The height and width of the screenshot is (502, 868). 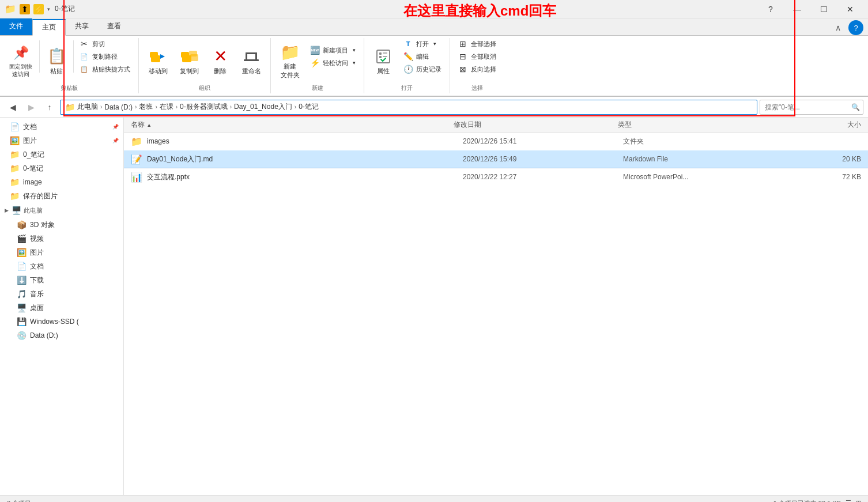 I want to click on ribbon-tabs: 文件 主页 共享 查看 ∧ ?, so click(x=434, y=27).